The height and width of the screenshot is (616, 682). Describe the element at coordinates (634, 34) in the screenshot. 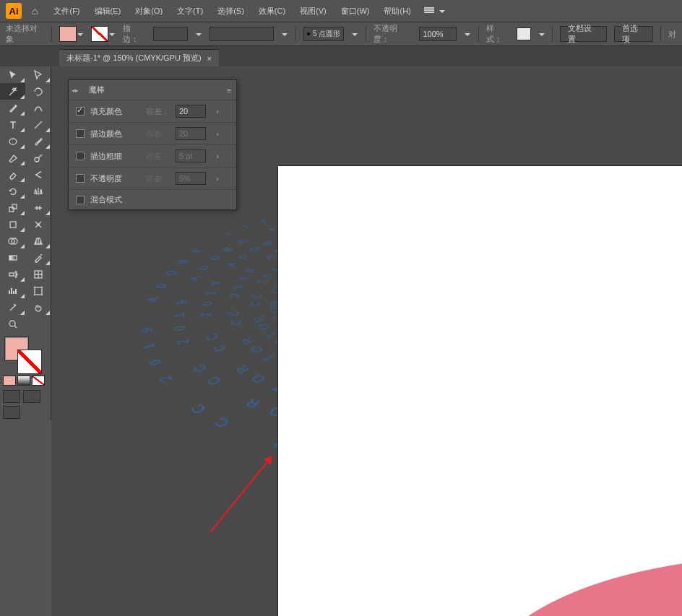

I see `preferences-button: 首选项` at that location.